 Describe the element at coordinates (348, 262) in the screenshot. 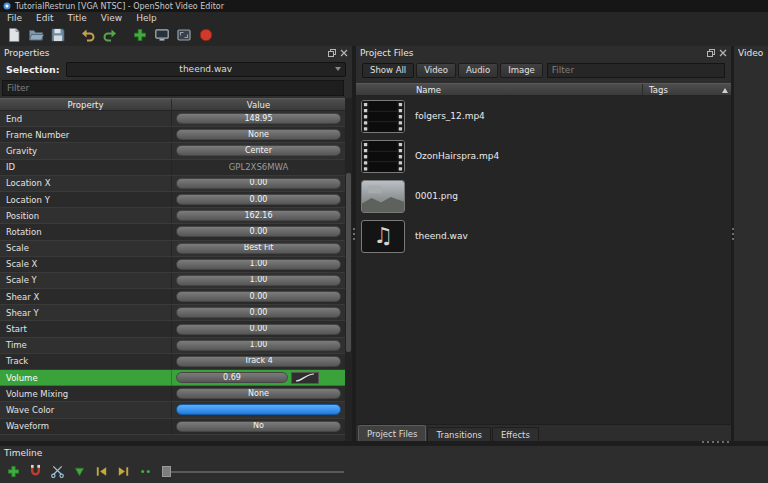

I see `scrollbar-thumb` at that location.